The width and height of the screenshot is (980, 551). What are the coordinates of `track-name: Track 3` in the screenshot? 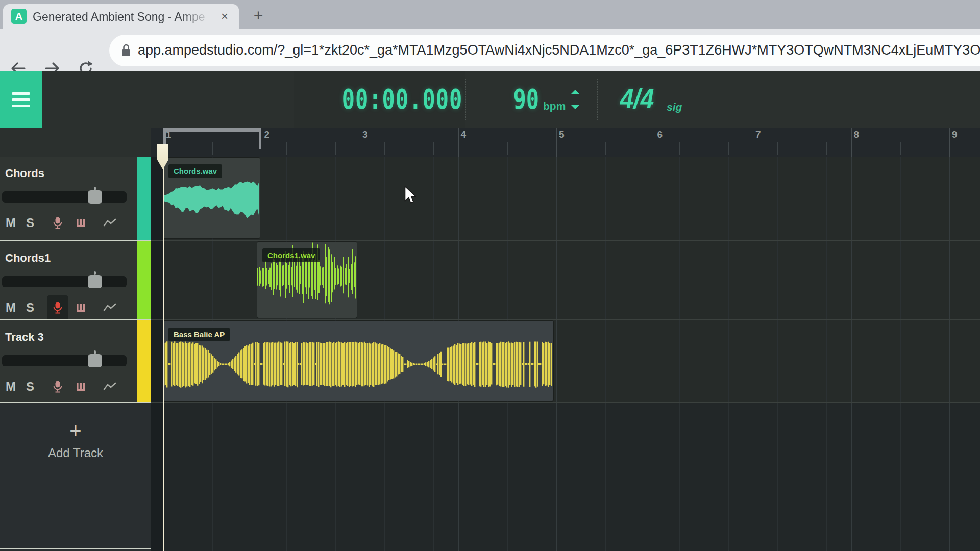 It's located at (24, 337).